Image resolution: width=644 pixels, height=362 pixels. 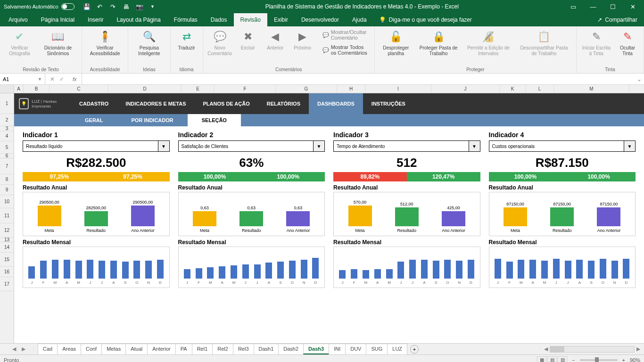 I want to click on column-header: F, so click(x=245, y=89).